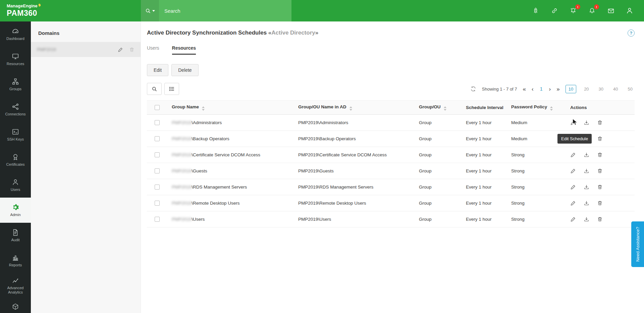 The width and height of the screenshot is (644, 313). I want to click on col-group-name: Group Name, so click(185, 107).